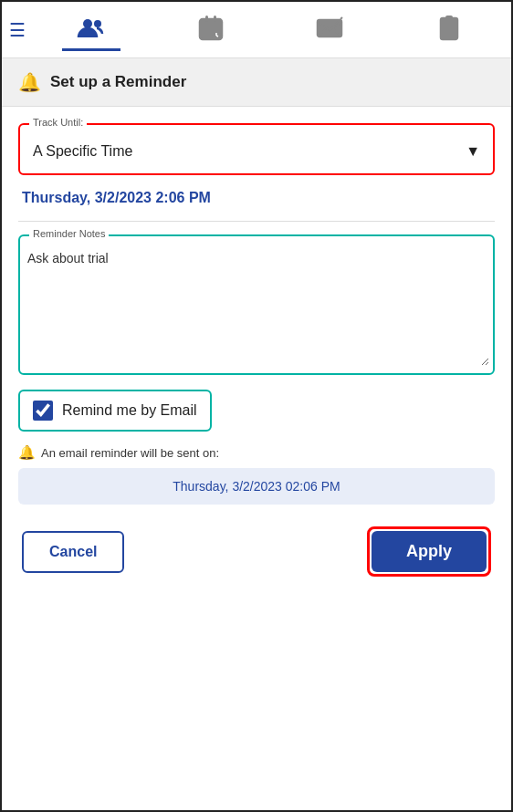 The image size is (513, 812). I want to click on track-until-label: Track Until:, so click(58, 122).